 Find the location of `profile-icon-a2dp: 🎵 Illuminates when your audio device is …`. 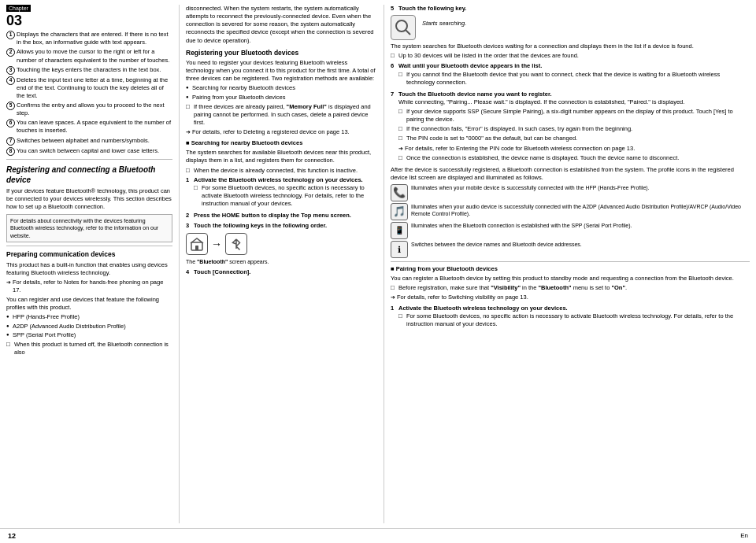

profile-icon-a2dp: 🎵 Illuminates when your audio device is … is located at coordinates (570, 212).